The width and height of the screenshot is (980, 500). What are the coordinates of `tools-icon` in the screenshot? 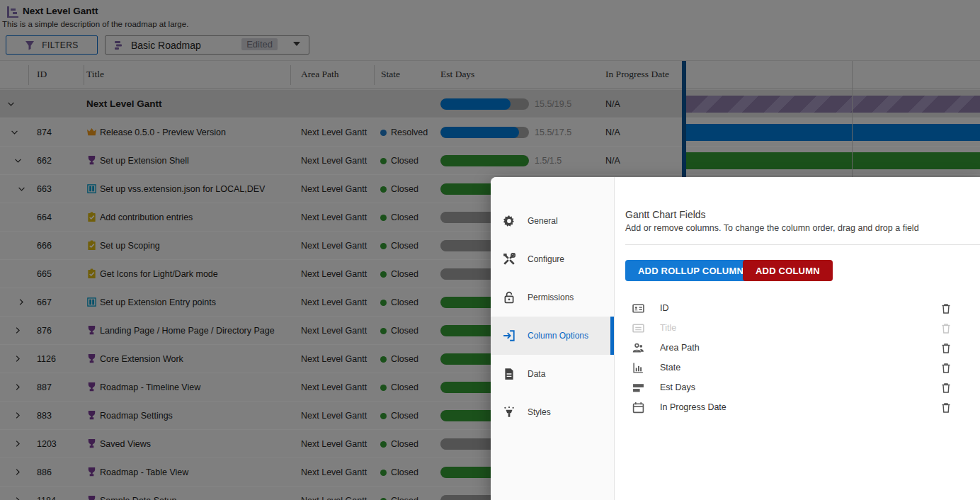 It's located at (509, 259).